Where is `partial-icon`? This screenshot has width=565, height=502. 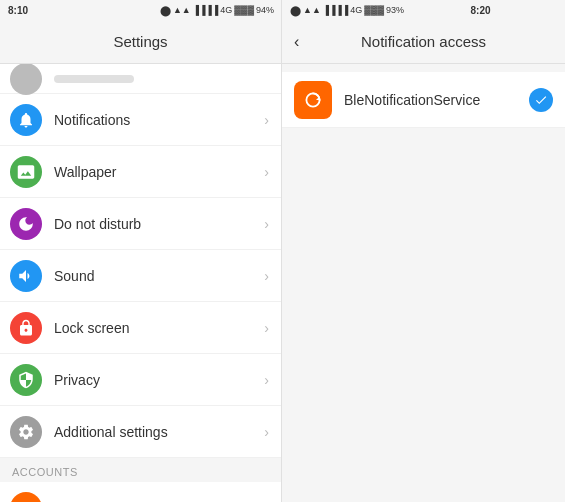 partial-icon is located at coordinates (26, 79).